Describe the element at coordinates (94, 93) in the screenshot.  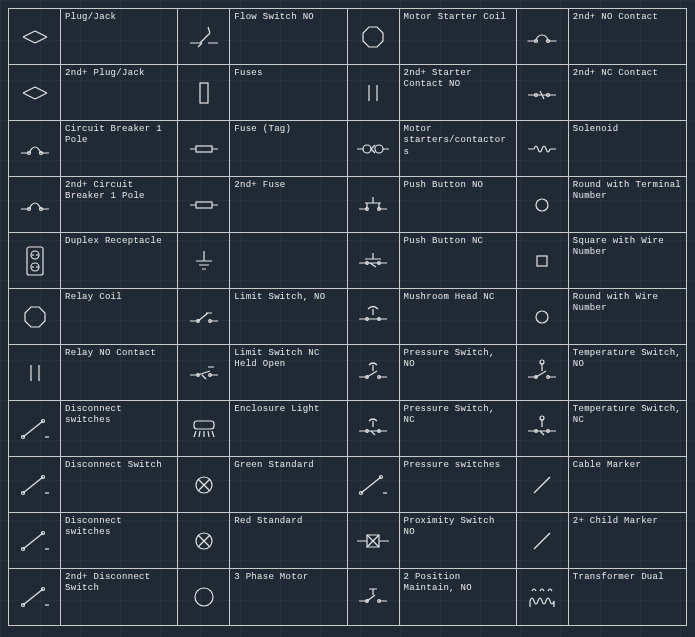
I see `symbol-cell: 2nd+ Plug/Jack` at that location.